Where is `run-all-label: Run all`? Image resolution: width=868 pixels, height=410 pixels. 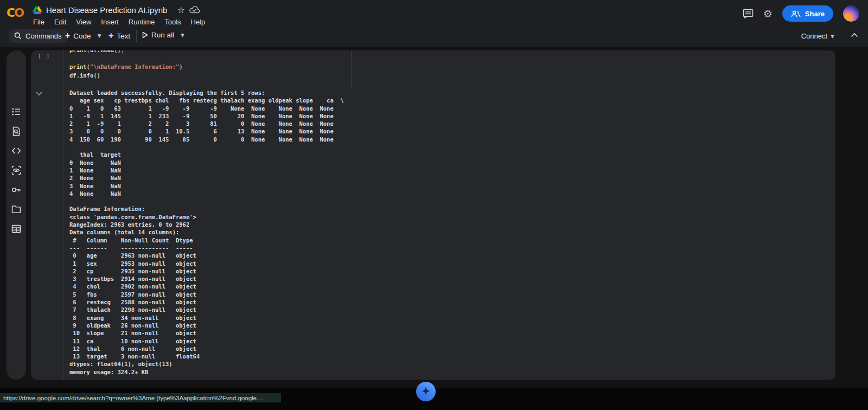 run-all-label: Run all is located at coordinates (163, 35).